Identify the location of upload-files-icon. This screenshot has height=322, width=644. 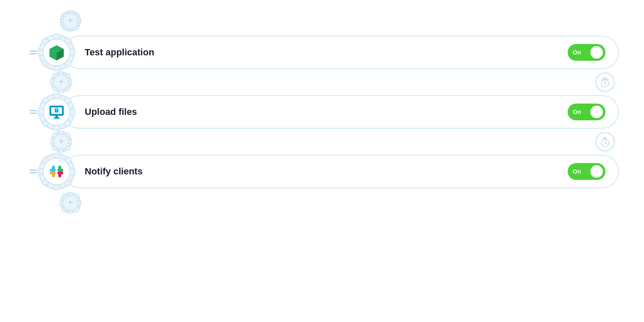
(57, 112).